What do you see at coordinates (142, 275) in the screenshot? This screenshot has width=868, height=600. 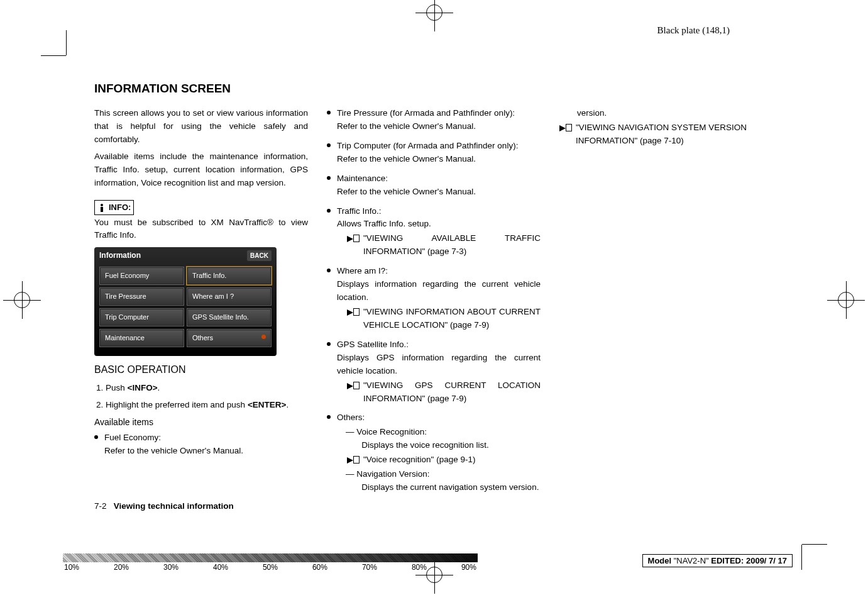 I see `screenshot-cell-fuel: Fuel Economy` at bounding box center [142, 275].